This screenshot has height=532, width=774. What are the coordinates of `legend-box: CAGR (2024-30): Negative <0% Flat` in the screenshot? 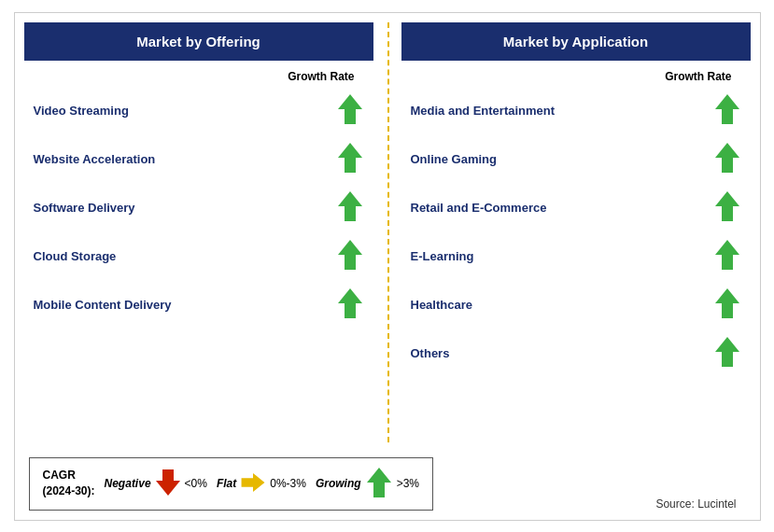 It's located at (232, 483).